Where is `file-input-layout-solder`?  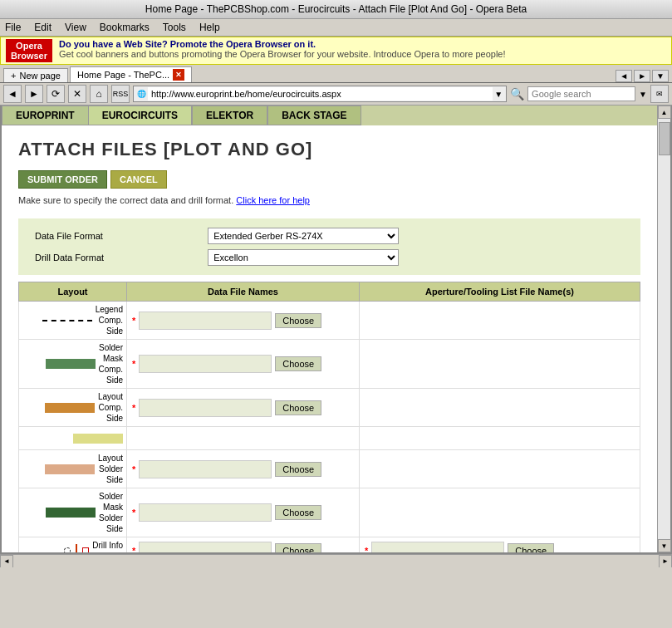
file-input-layout-solder is located at coordinates (205, 469).